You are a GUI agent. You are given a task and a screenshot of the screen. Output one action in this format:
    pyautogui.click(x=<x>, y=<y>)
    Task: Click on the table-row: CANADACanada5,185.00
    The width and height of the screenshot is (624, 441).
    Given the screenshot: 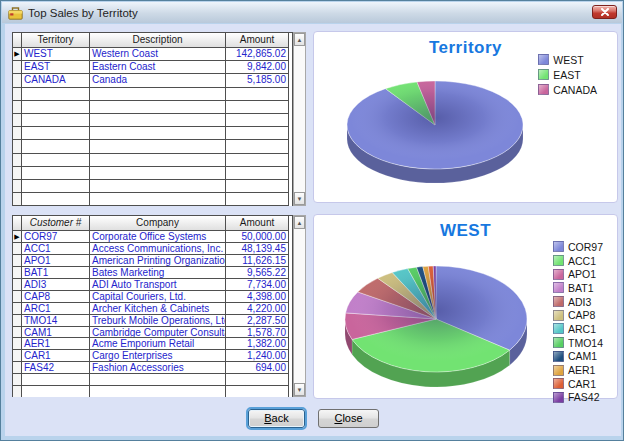 What is the action you would take?
    pyautogui.click(x=152, y=80)
    